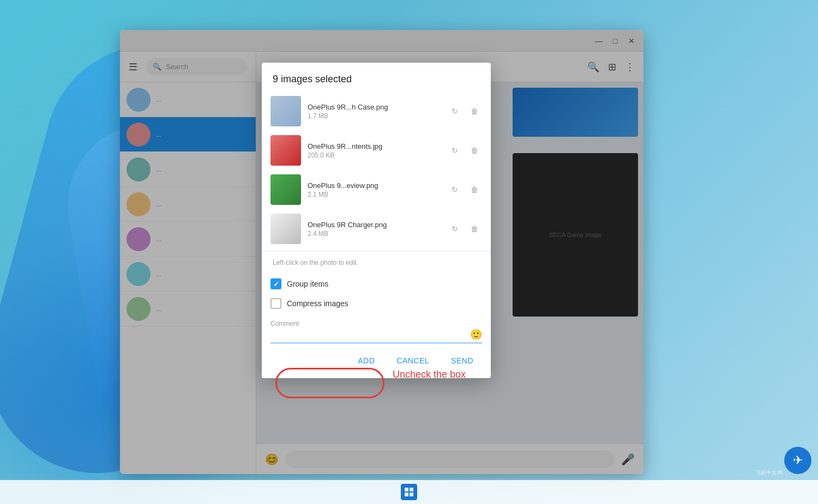  What do you see at coordinates (413, 361) in the screenshot?
I see `cancel-button: CANCEL` at bounding box center [413, 361].